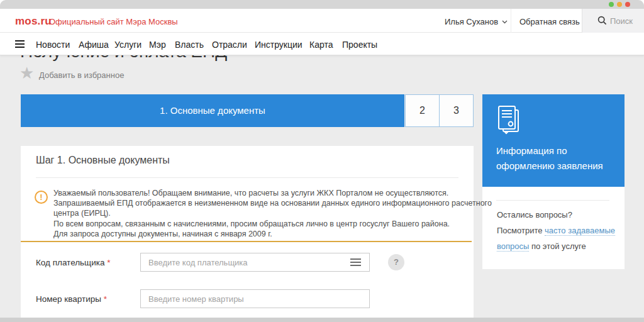  What do you see at coordinates (476, 21) in the screenshot?
I see `user-menu: Илья Суханов` at bounding box center [476, 21].